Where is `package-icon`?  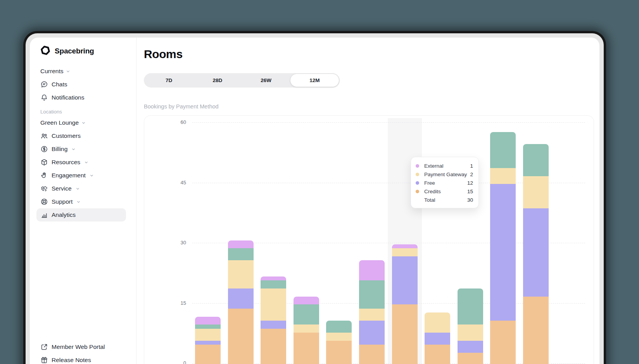
package-icon is located at coordinates (44, 162).